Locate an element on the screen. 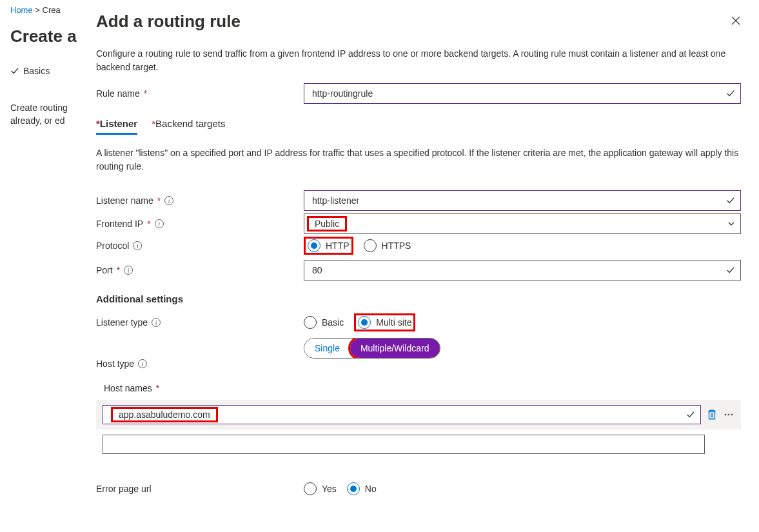 The width and height of the screenshot is (759, 532). rule-name-label: Rule name is located at coordinates (118, 94).